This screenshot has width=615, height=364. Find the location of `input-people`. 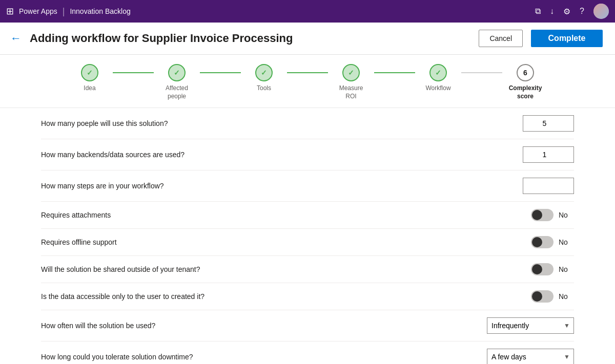

input-people is located at coordinates (548, 123).